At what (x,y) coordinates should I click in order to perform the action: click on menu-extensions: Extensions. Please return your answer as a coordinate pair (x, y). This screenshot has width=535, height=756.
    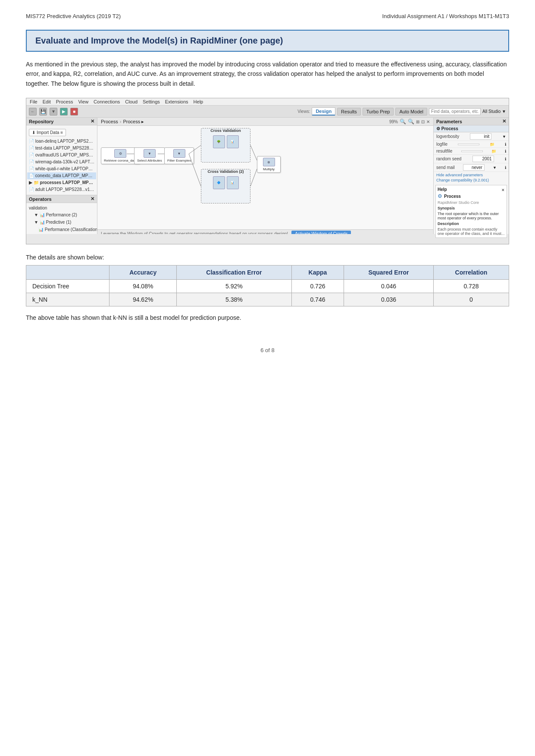
    Looking at the image, I should click on (177, 102).